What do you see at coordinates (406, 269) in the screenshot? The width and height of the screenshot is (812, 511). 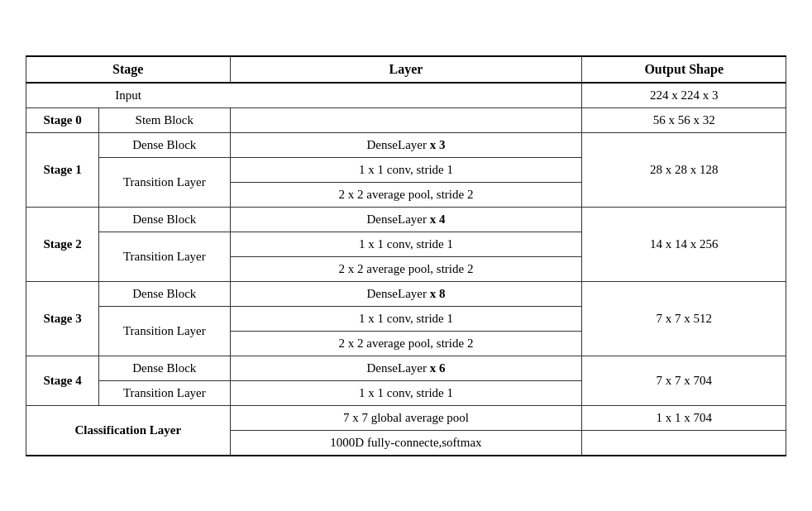 I see `stage2-trans2-layer: 2 x 2 average pool, stride 2` at bounding box center [406, 269].